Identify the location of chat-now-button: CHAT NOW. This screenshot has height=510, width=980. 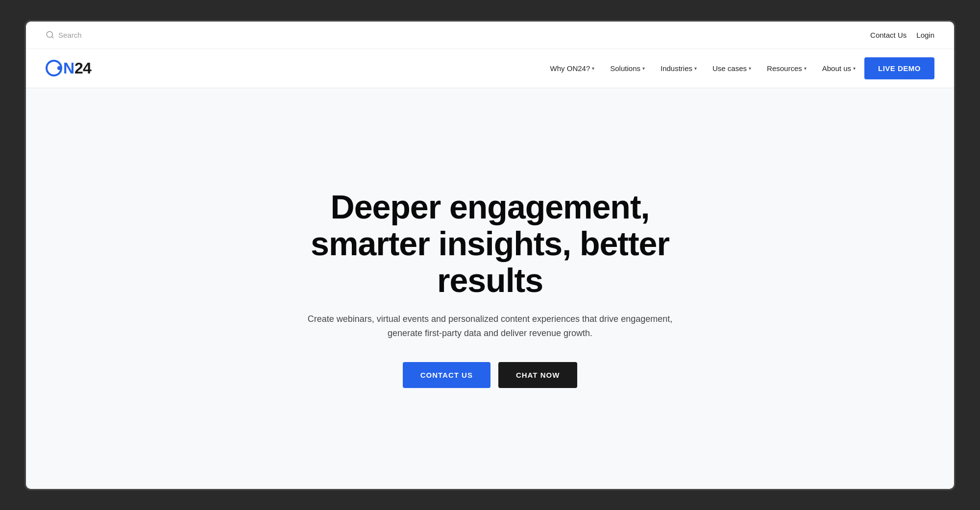
(538, 375).